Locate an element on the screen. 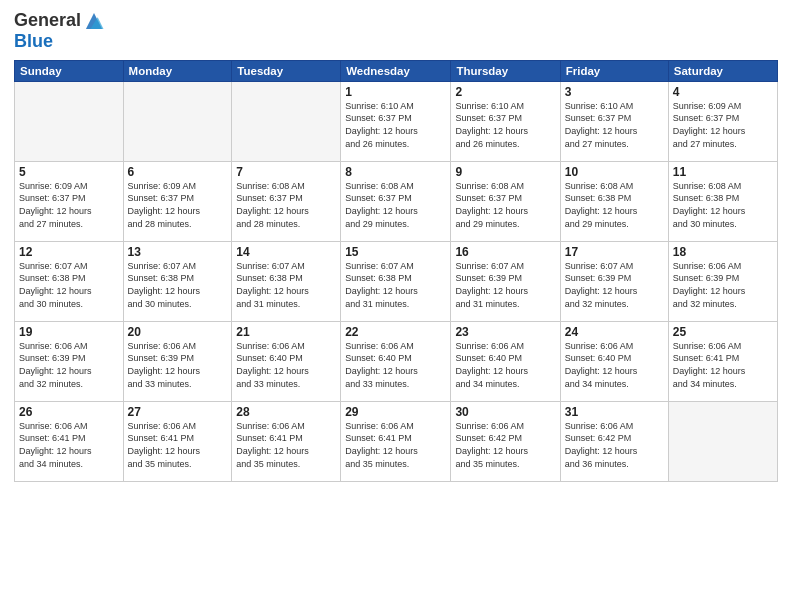  day-number: 30 is located at coordinates (505, 412).